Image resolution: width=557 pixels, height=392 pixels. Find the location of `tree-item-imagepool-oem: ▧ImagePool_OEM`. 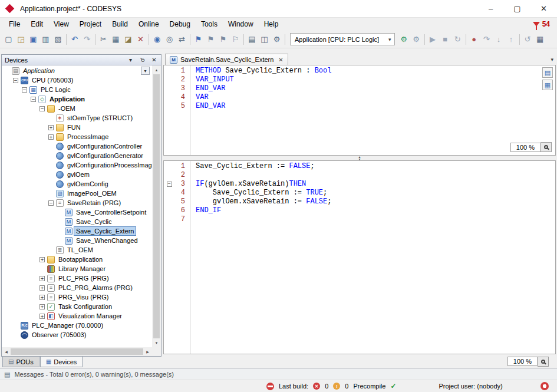

tree-item-imagepool-oem: ▧ImagePool_OEM is located at coordinates (77, 193).